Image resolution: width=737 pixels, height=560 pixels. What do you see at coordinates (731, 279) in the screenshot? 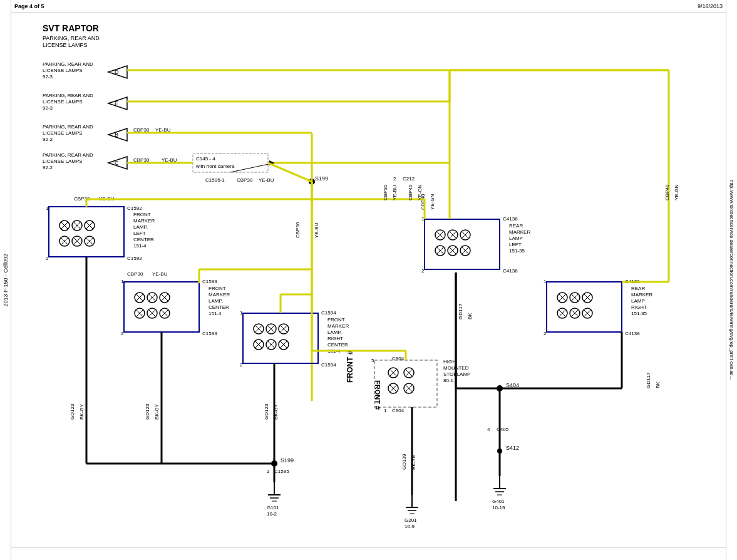
I see `url-label: http://www.fordtechservice.dealerconnect…` at bounding box center [731, 279].